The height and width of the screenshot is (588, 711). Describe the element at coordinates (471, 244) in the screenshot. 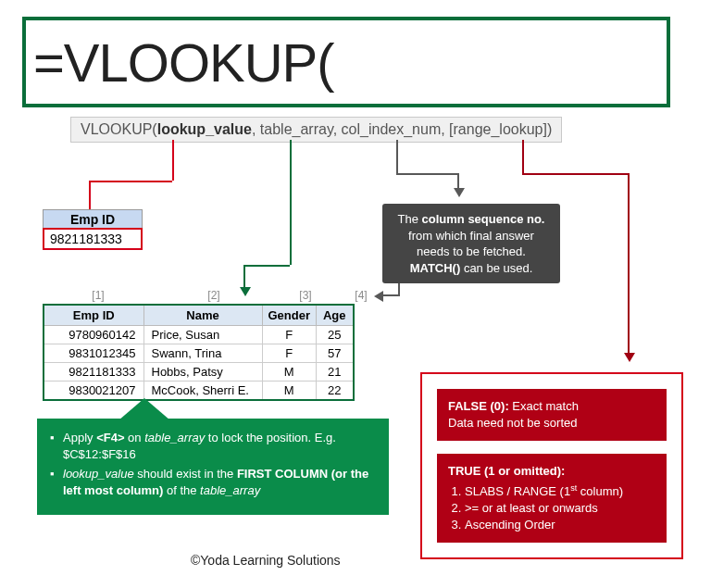

I see `col-index-callout: The column sequence no. from which final…` at that location.